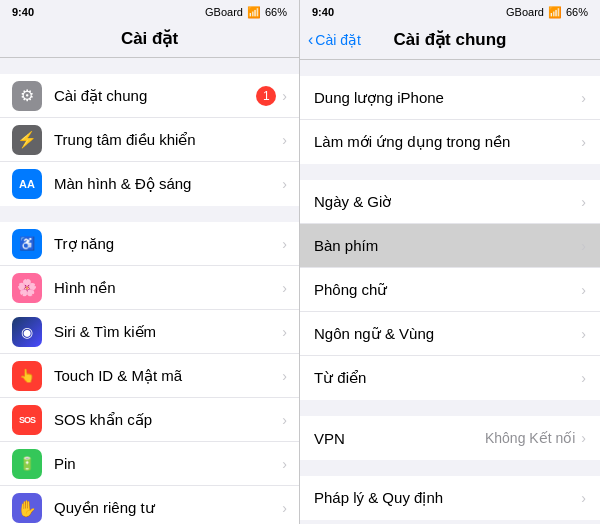  I want to click on right-chevron-phap-ly: ›, so click(584, 498).